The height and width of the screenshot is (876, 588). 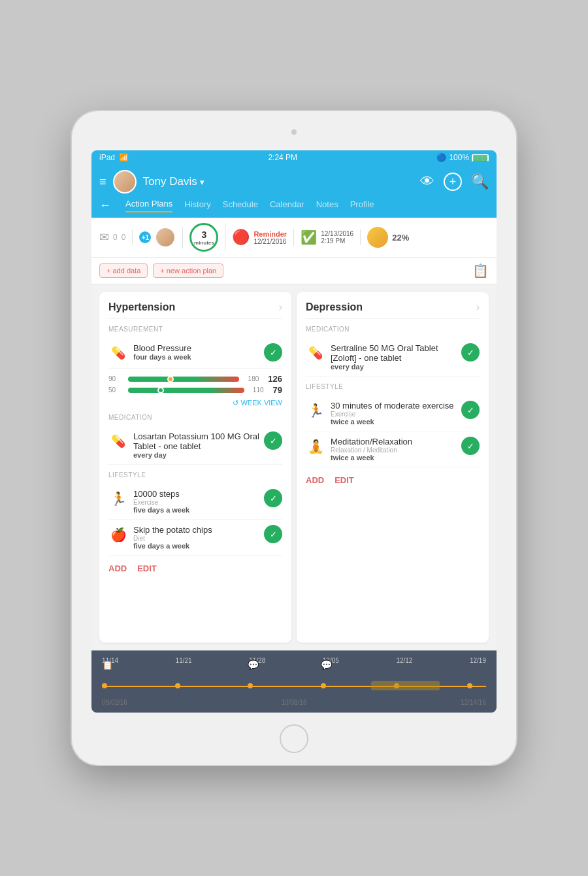 What do you see at coordinates (195, 403) in the screenshot?
I see `week-view-button: ↺ WEEK VIEW` at bounding box center [195, 403].